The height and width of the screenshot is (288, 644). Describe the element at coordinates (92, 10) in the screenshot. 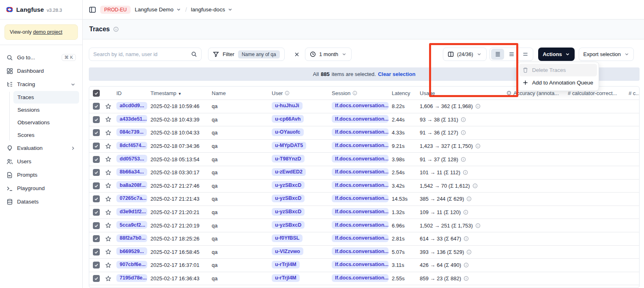

I see `sidebar-toggle-button` at that location.